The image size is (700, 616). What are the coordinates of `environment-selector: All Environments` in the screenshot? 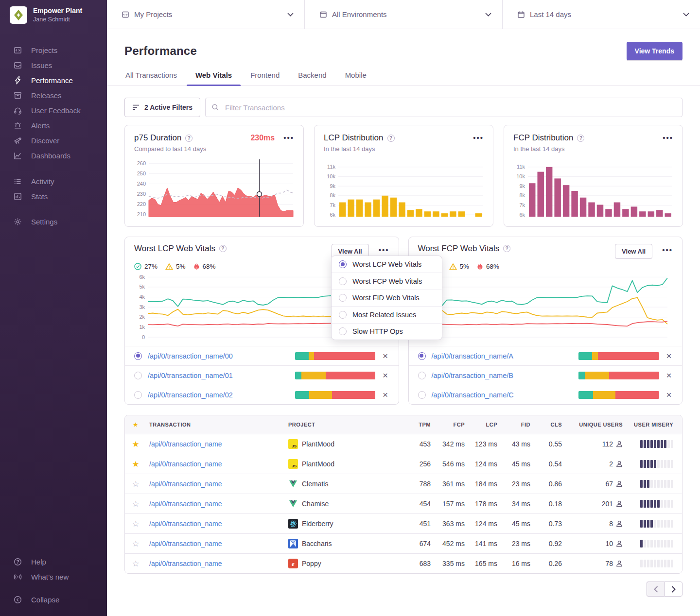 It's located at (403, 15).